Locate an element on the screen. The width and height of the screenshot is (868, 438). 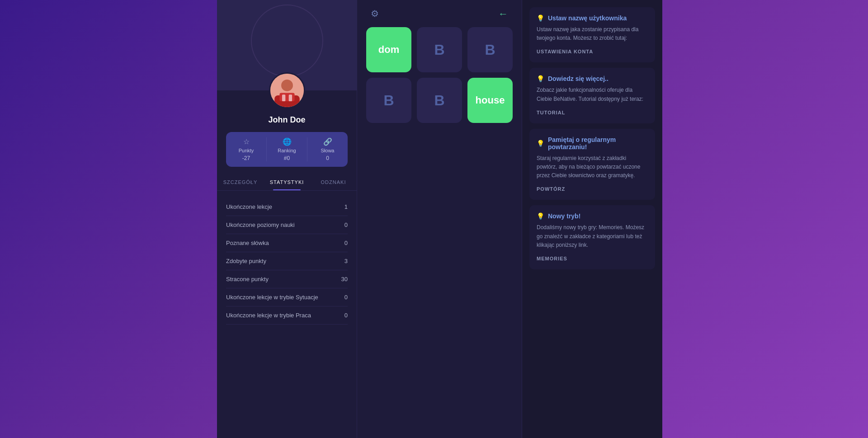
tab-szczegoly: SZCZEGÓŁY is located at coordinates (241, 182).